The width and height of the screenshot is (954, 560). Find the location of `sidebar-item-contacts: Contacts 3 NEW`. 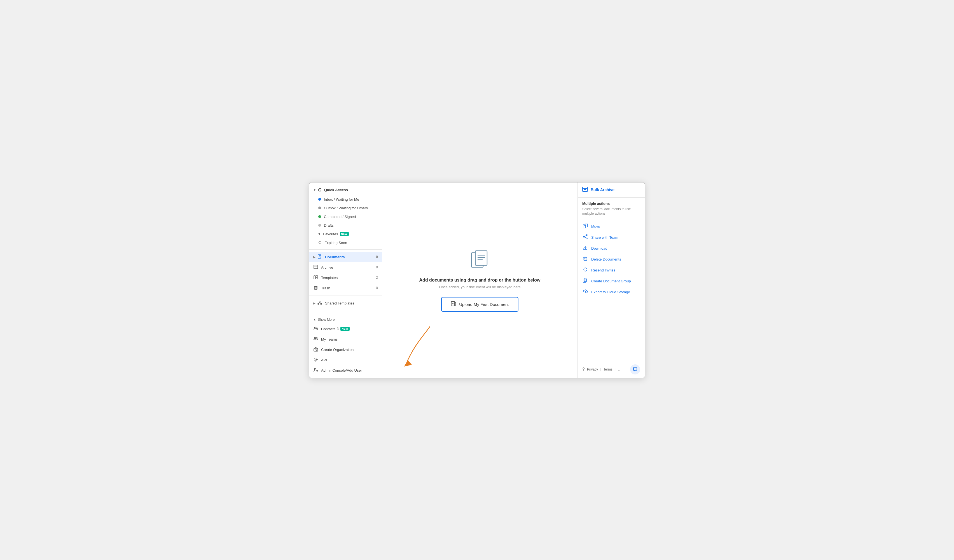

sidebar-item-contacts: Contacts 3 NEW is located at coordinates (346, 329).